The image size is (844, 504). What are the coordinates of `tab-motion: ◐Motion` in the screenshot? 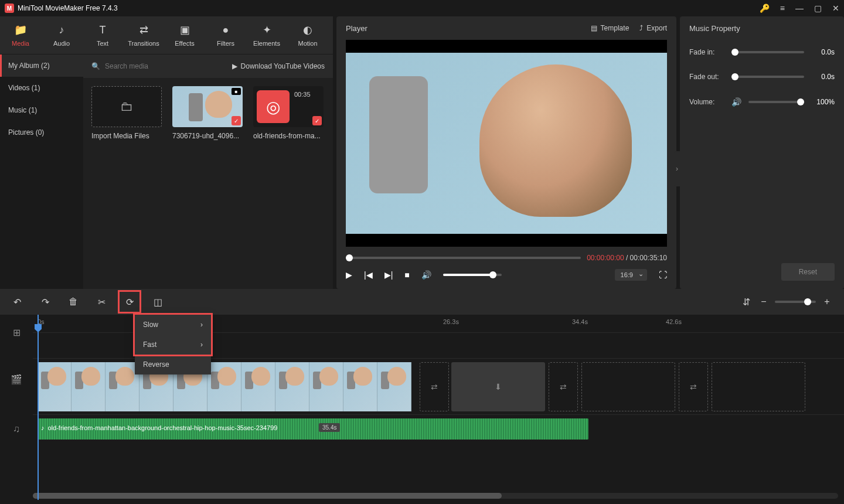 It's located at (308, 35).